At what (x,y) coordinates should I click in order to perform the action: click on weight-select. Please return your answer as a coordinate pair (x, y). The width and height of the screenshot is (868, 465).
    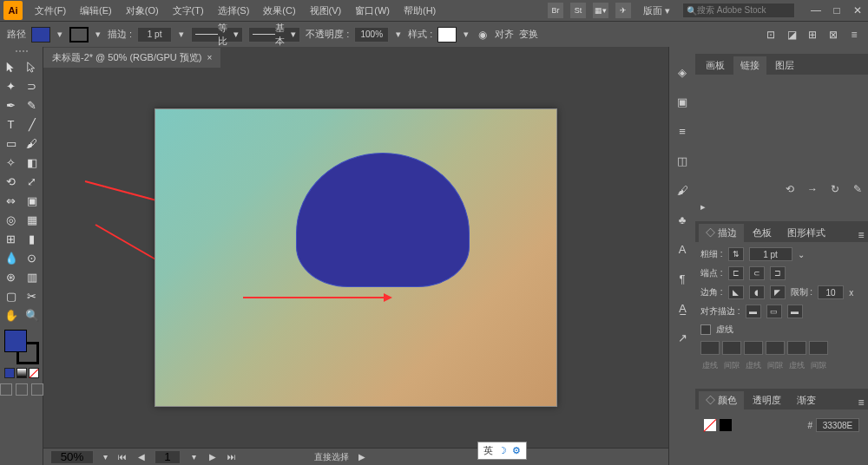
    Looking at the image, I should click on (771, 254).